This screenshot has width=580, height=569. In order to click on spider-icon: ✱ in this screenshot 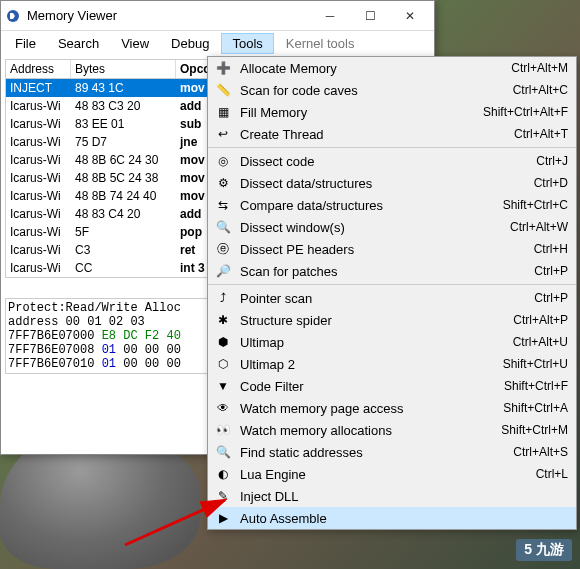, I will do `click(223, 320)`.